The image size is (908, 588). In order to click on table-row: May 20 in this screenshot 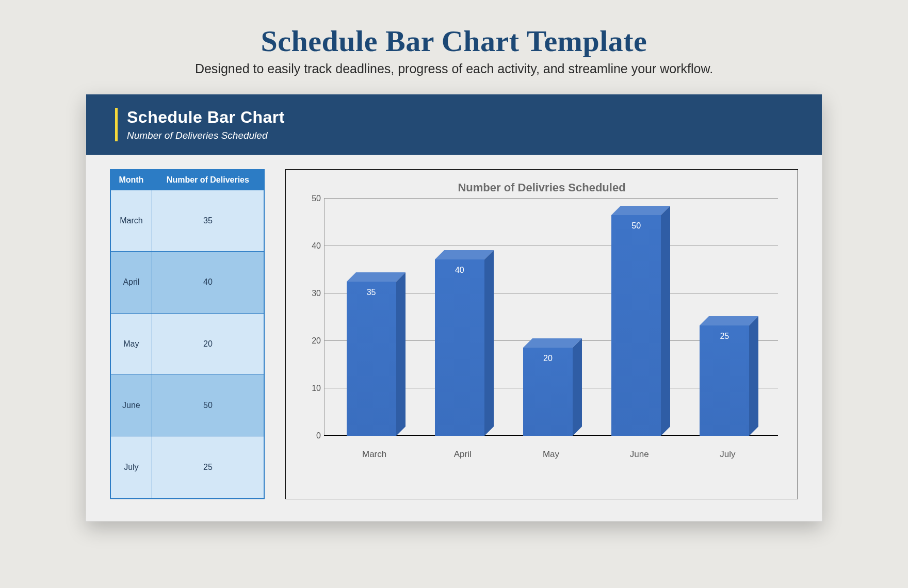, I will do `click(187, 344)`.